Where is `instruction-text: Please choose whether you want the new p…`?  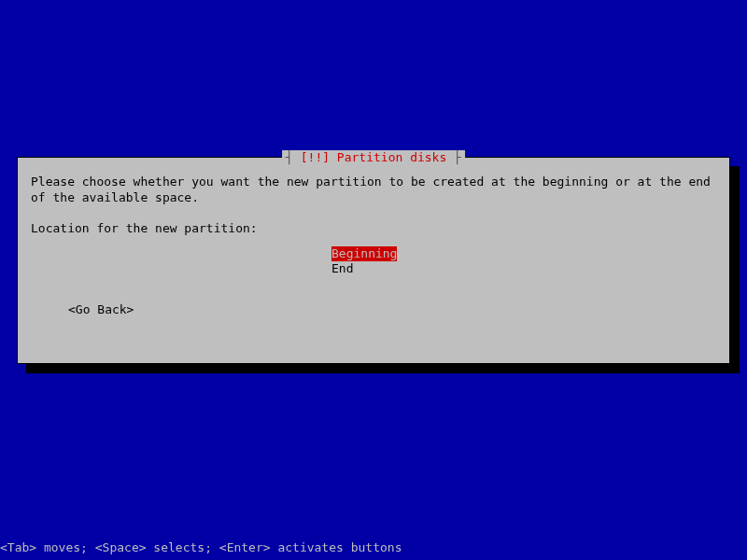 instruction-text: Please choose whether you want the new p… is located at coordinates (374, 190).